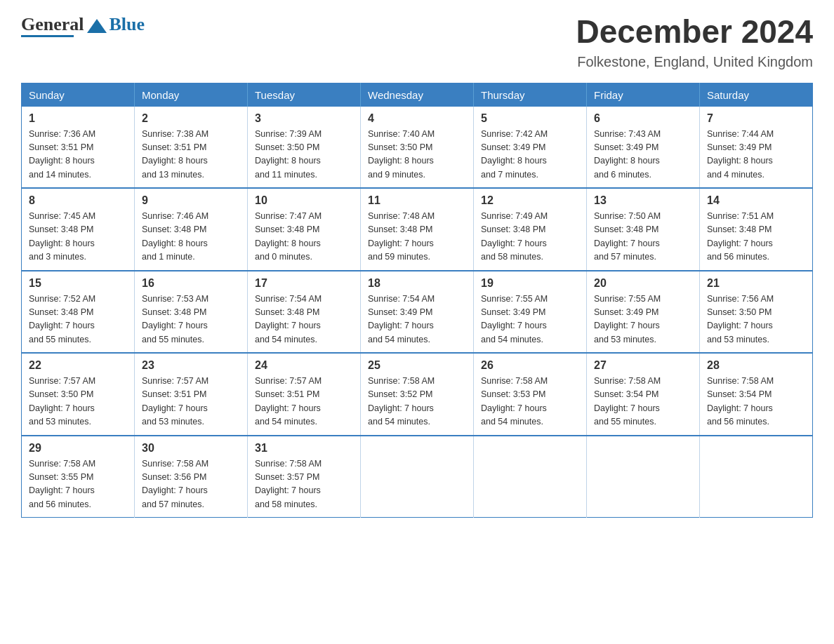  What do you see at coordinates (305, 477) in the screenshot?
I see `calendar-cell: 31Sunrise: 7:58 AMSunset: 3:57 PMDayligh…` at bounding box center [305, 477].